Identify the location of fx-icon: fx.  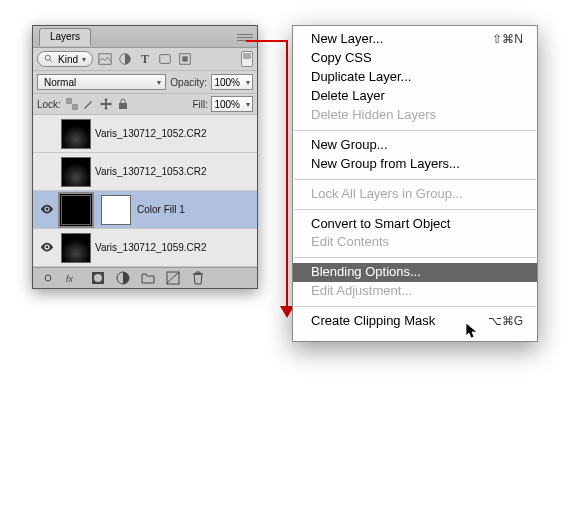
(73, 278).